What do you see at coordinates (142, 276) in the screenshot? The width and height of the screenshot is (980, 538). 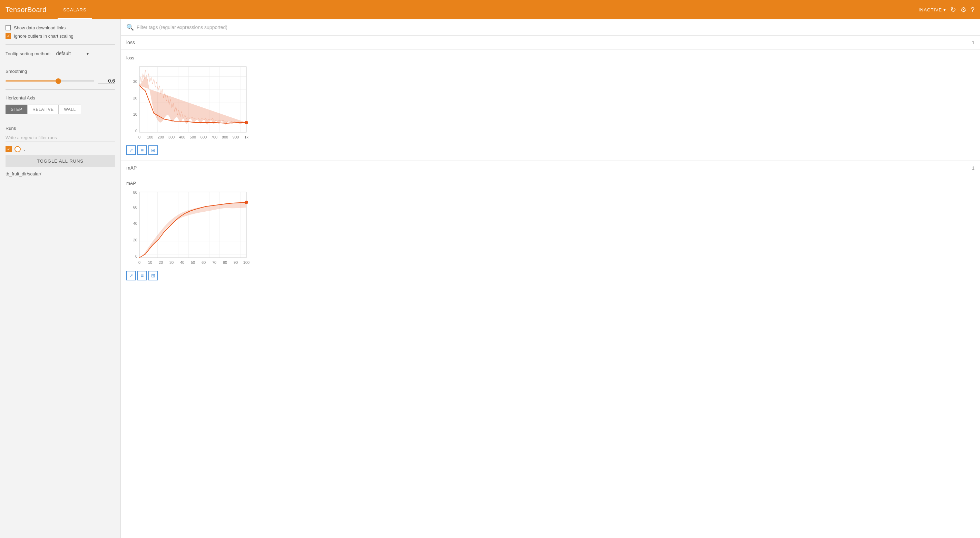 I see `map-lines-button: ≡` at bounding box center [142, 276].